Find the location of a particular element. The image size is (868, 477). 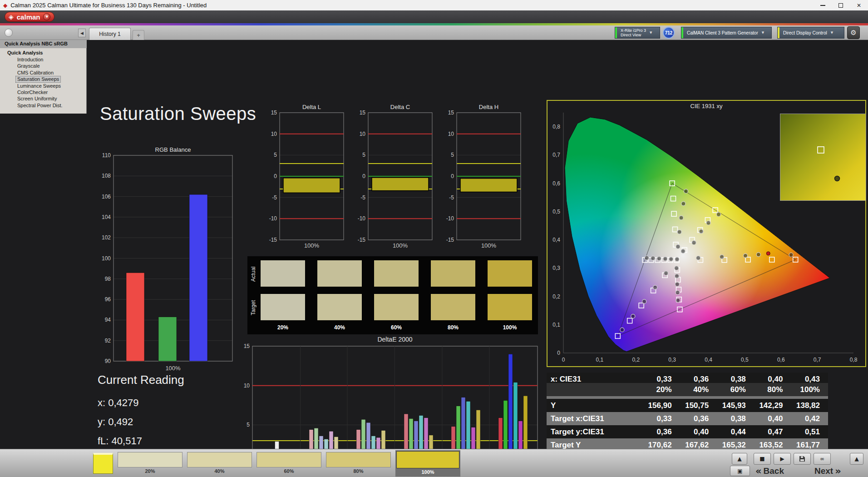

sidebar-collapse-button: ◀ is located at coordinates (82, 33).